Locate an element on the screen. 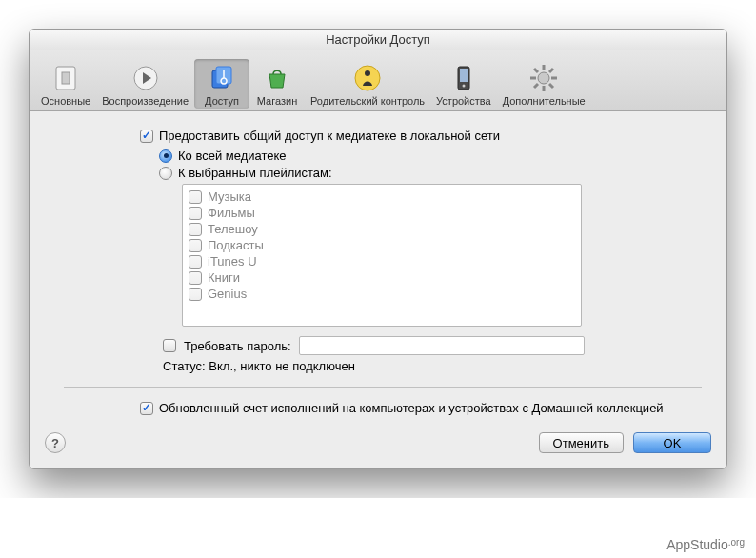  radio-entire-library is located at coordinates (166, 156).